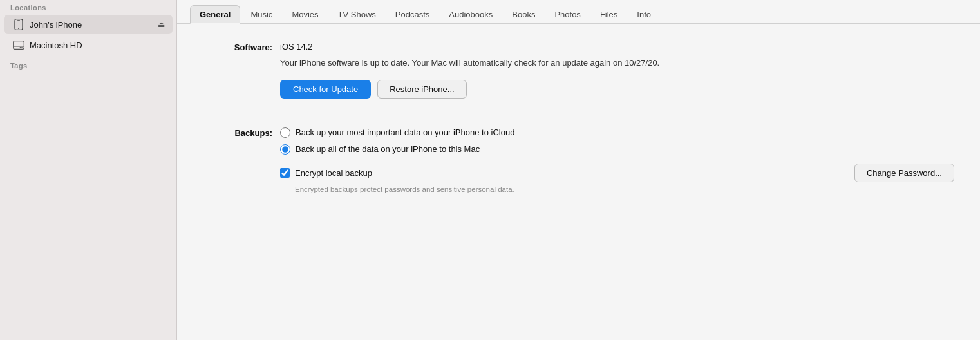 The image size is (980, 340). Describe the element at coordinates (285, 133) in the screenshot. I see `backup-icloud-radio` at that location.